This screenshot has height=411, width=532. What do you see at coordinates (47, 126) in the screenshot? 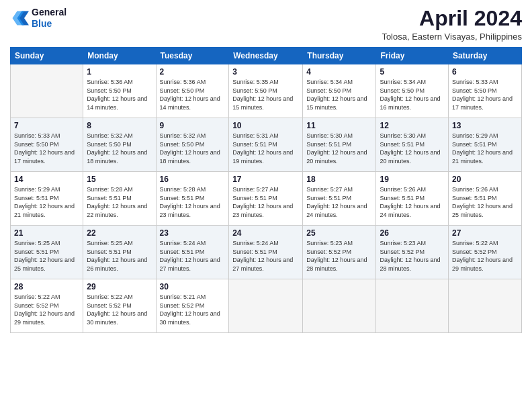
I see `day-number: 7` at bounding box center [47, 126].